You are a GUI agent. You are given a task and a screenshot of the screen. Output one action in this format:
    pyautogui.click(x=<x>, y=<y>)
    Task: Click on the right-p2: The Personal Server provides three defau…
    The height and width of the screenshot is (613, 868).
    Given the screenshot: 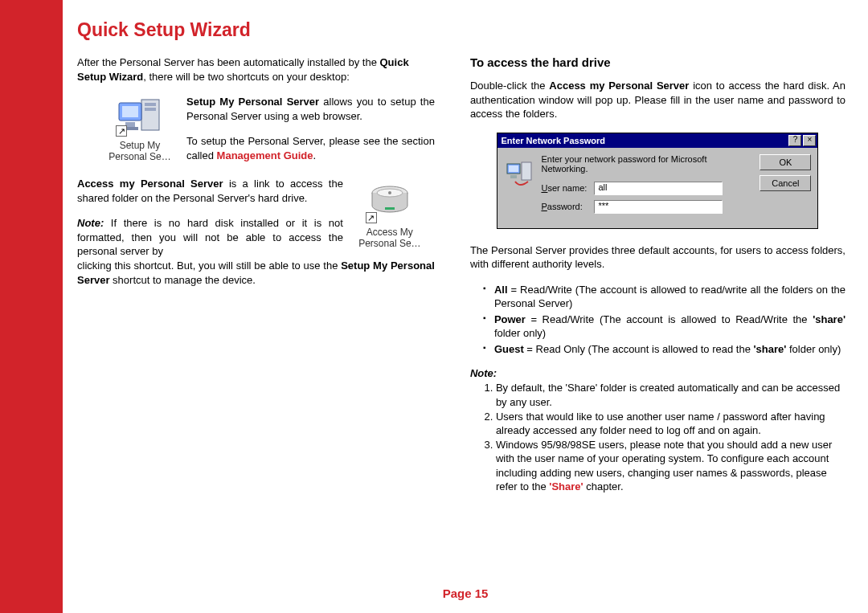 What is the action you would take?
    pyautogui.click(x=657, y=257)
    